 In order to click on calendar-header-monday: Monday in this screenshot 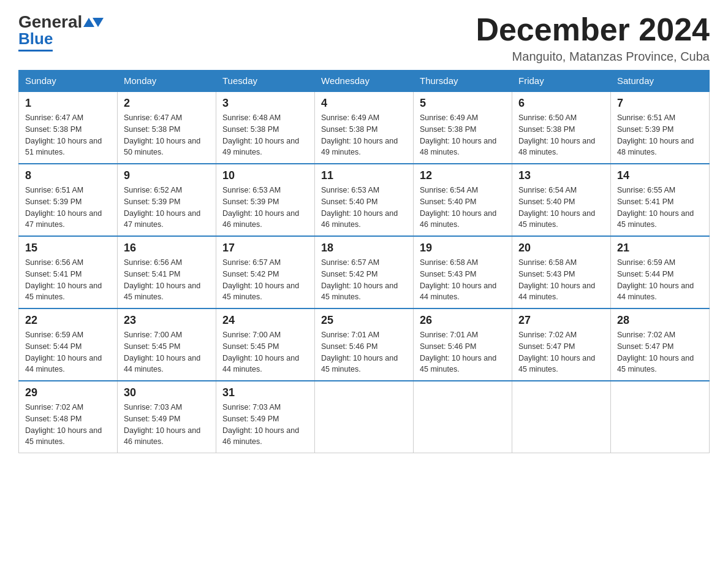, I will do `click(167, 81)`.